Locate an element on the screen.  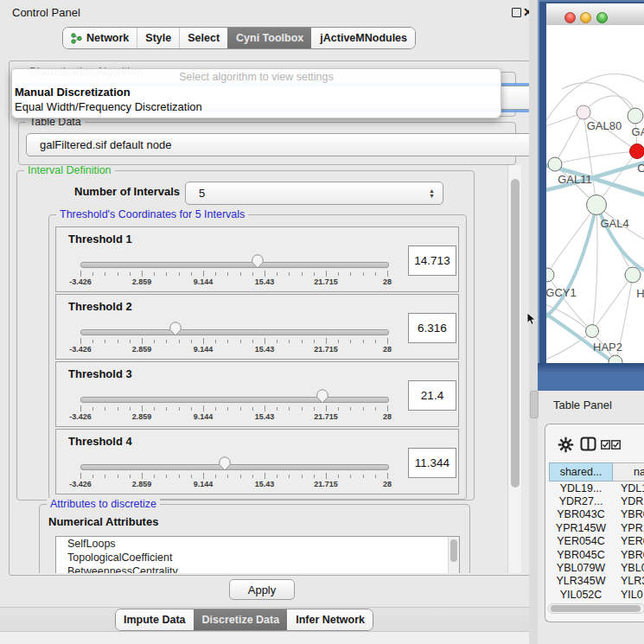
table-row-ybl079w: YBL079WYBL0 is located at coordinates (596, 567).